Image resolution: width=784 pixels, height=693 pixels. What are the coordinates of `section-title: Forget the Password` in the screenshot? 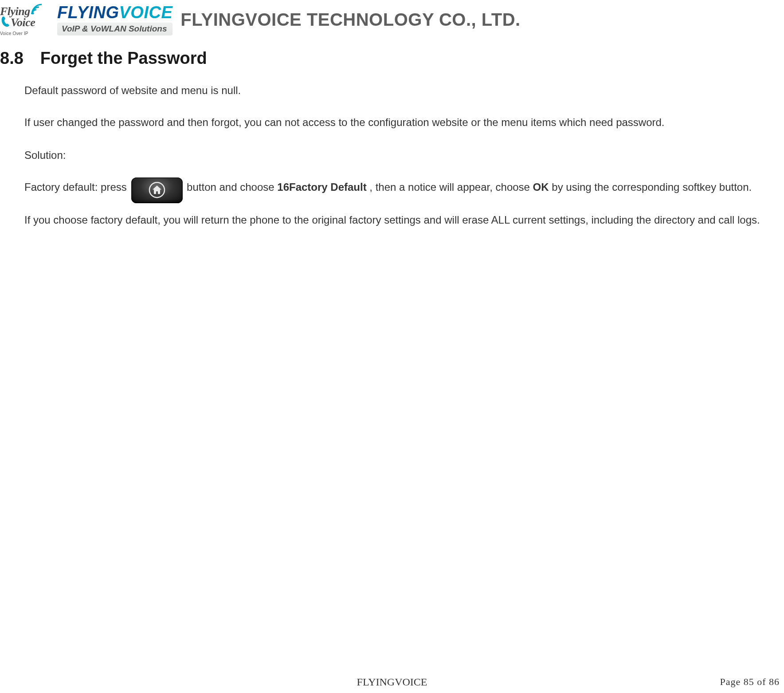 It's located at (124, 59).